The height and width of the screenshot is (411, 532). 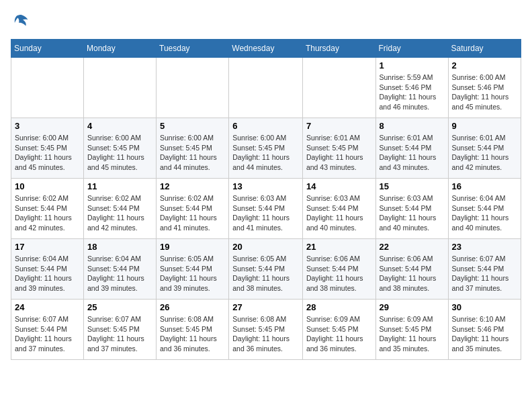 What do you see at coordinates (339, 274) in the screenshot?
I see `day-info: Sunrise: 6:06 AM Sunset: 5:44 PM Dayligh…` at bounding box center [339, 274].